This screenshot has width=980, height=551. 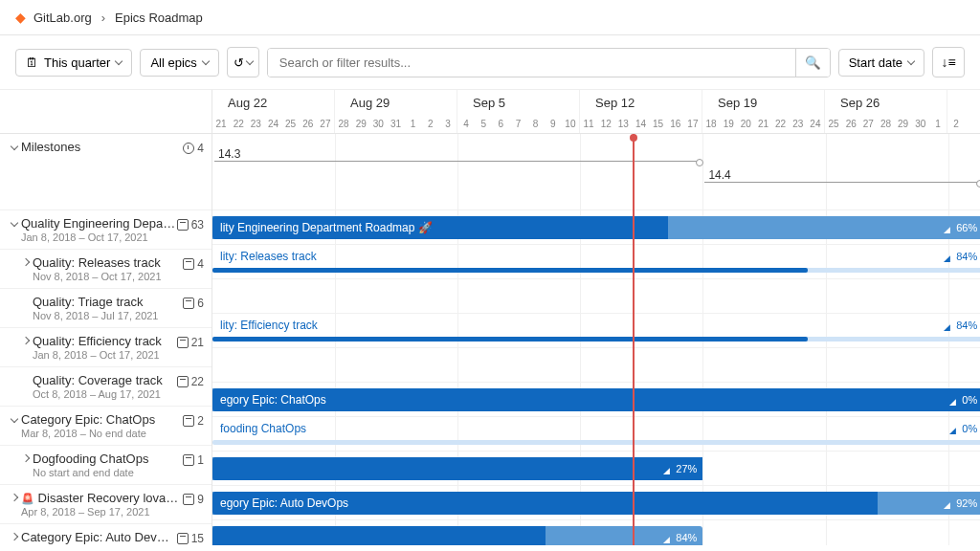 I want to click on epic-count: 63, so click(x=197, y=225).